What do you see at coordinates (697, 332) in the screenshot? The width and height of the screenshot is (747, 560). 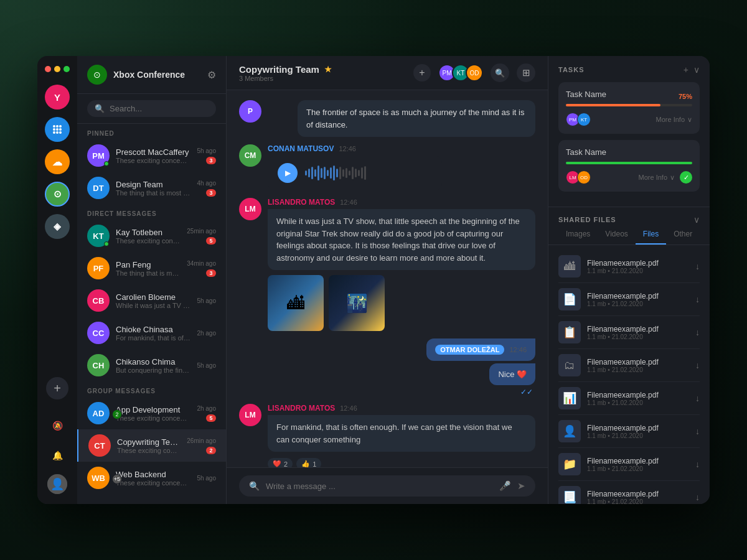 I see `download-icon-3: ↓` at bounding box center [697, 332].